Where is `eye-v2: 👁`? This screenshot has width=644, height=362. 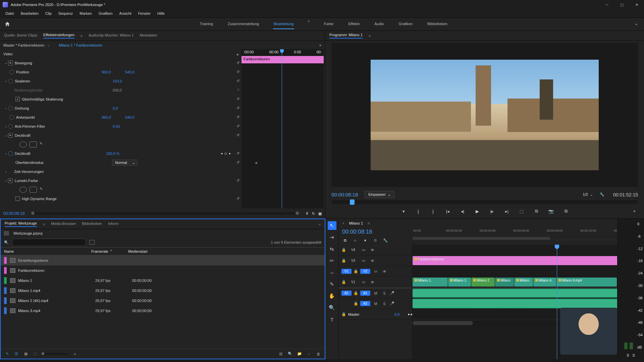
eye-v2: 👁 is located at coordinates (384, 272).